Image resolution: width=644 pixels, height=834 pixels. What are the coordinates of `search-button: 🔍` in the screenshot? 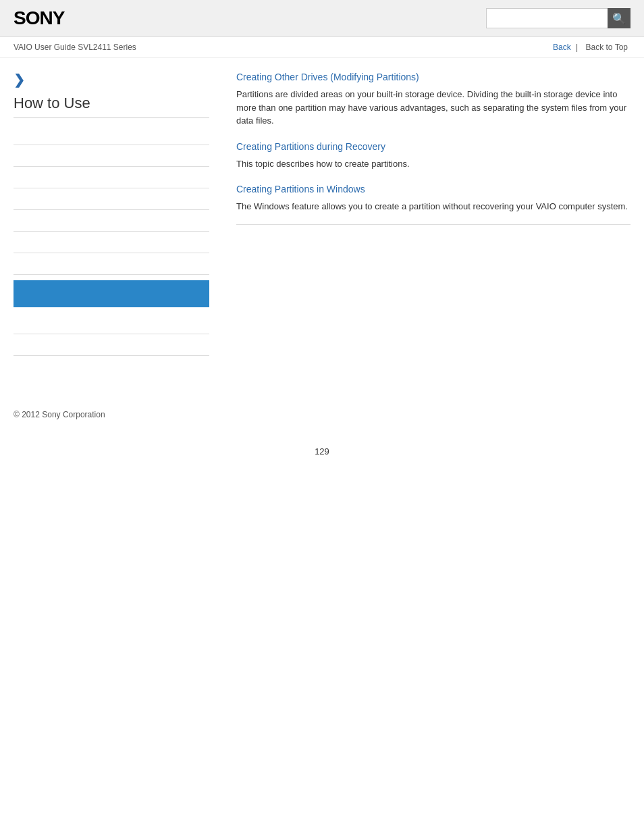 It's located at (619, 18).